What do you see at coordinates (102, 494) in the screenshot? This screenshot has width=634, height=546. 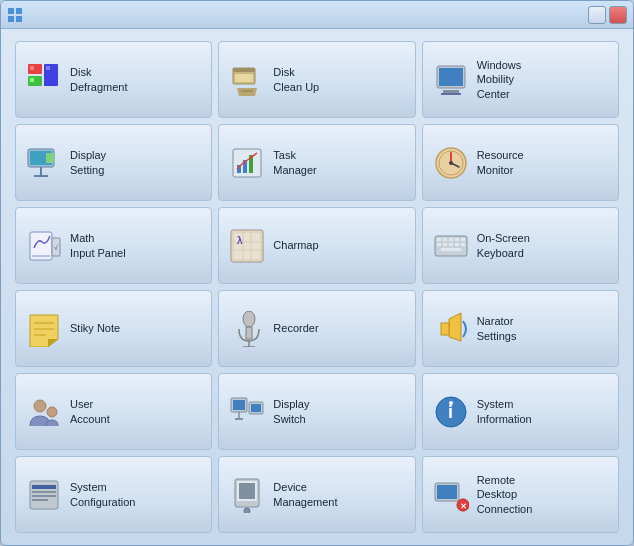 I see `system-configuration-label: System Configuration` at bounding box center [102, 494].